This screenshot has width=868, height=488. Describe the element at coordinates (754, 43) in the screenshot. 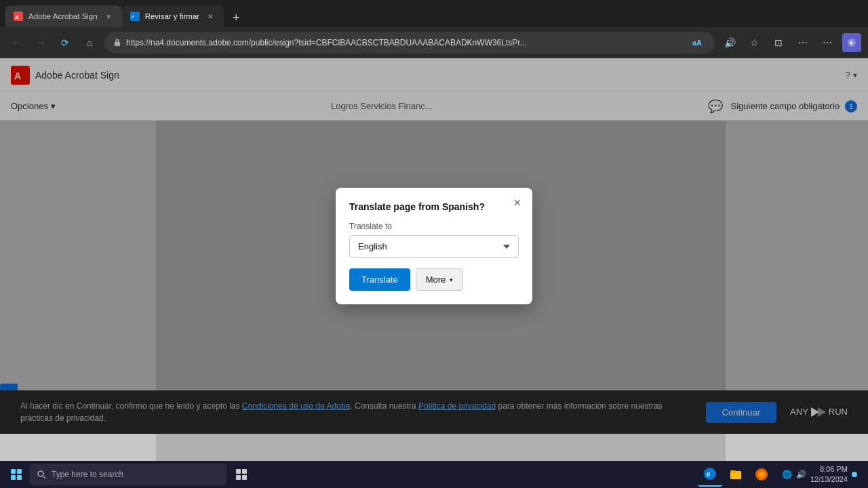

I see `add-to-favorites-btn: ☆` at that location.